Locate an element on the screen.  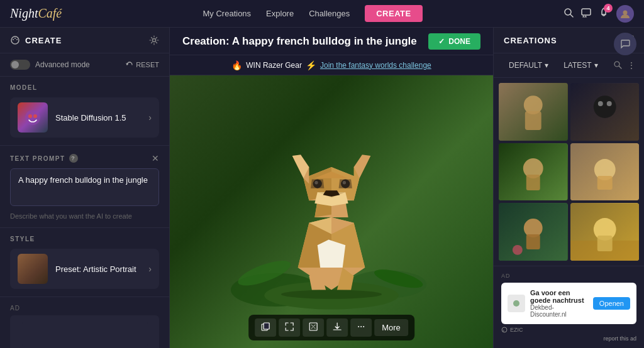
filter-latest-chevron: ▾ is located at coordinates (596, 65).